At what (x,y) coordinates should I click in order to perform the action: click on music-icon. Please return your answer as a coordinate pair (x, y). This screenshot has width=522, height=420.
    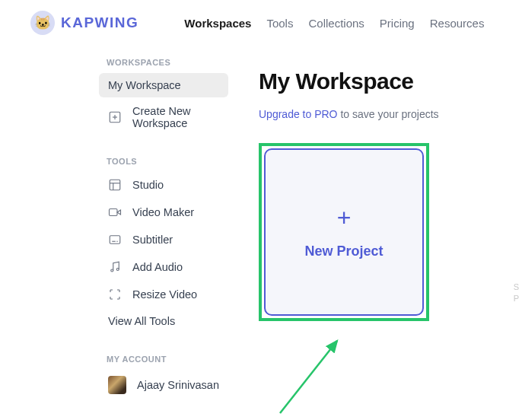
    Looking at the image, I should click on (115, 267).